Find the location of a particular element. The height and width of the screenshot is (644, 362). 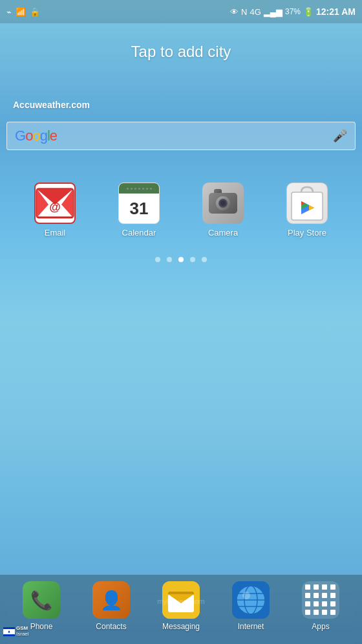

google-mic-icon: 🎤 is located at coordinates (340, 136).